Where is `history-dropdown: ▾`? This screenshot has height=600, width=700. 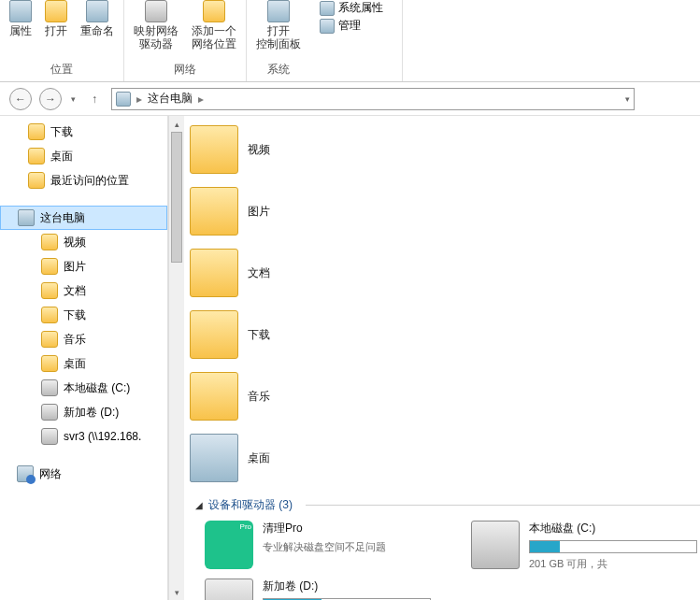 history-dropdown: ▾ is located at coordinates (73, 99).